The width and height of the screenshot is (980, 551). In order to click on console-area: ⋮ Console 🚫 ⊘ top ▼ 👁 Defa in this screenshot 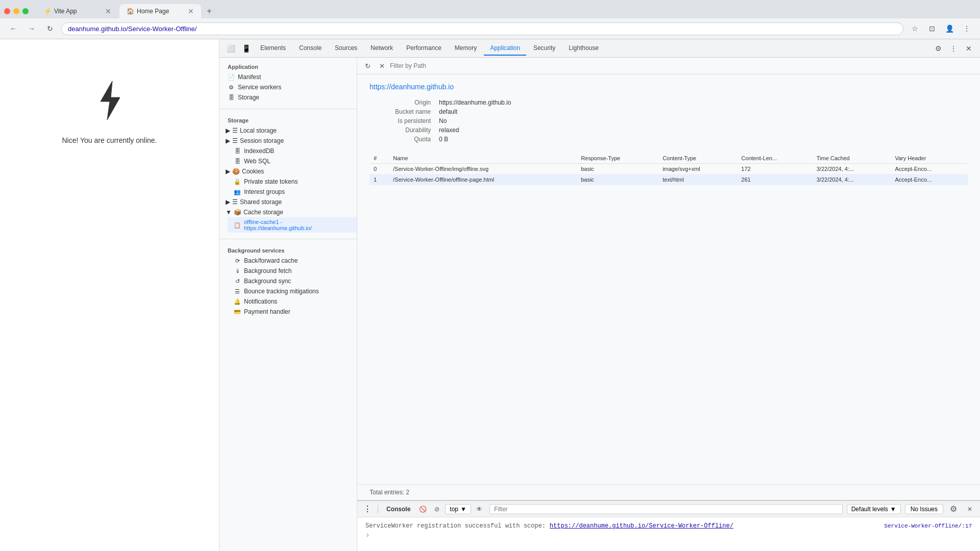, I will do `click(669, 525)`.